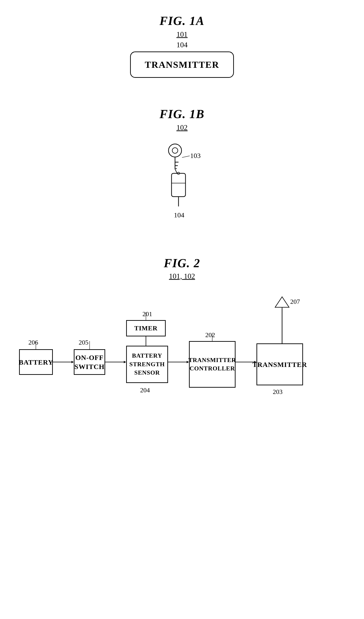  Describe the element at coordinates (210, 335) in the screenshot. I see `fig2-label202: 202` at that location.